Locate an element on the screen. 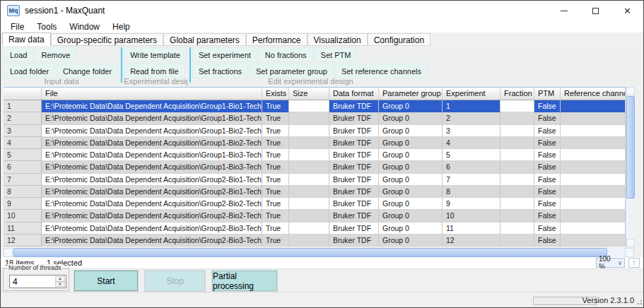 Image resolution: width=644 pixels, height=308 pixels. table-row: 12E:\Proteomic Data\Data Dependent Acqui… is located at coordinates (315, 240).